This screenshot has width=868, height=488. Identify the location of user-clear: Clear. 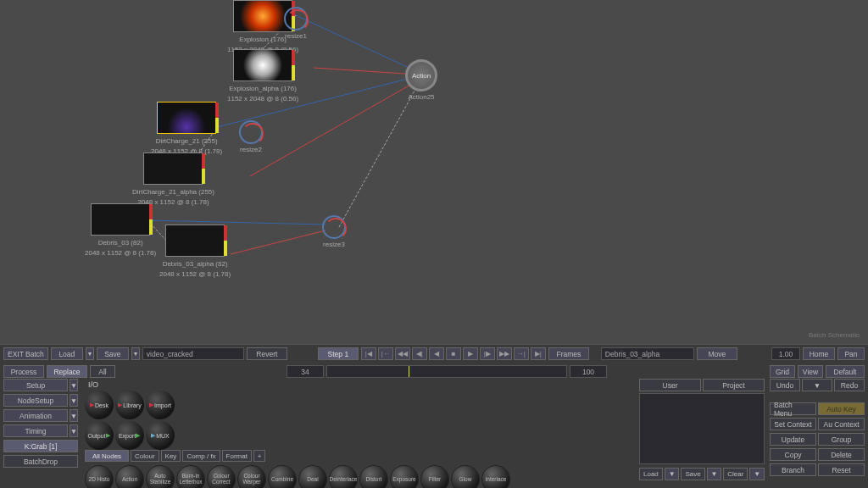
(736, 474).